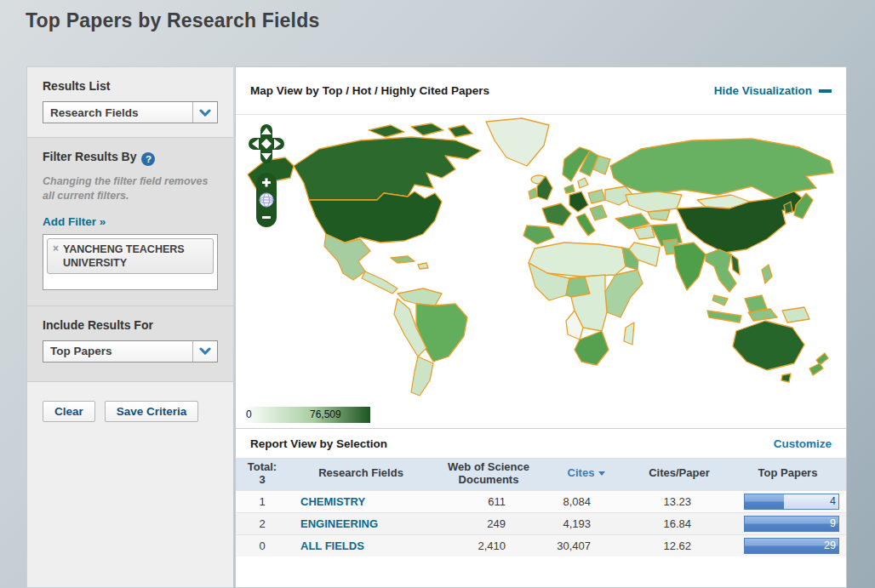  What do you see at coordinates (266, 144) in the screenshot?
I see `pan-control` at bounding box center [266, 144].